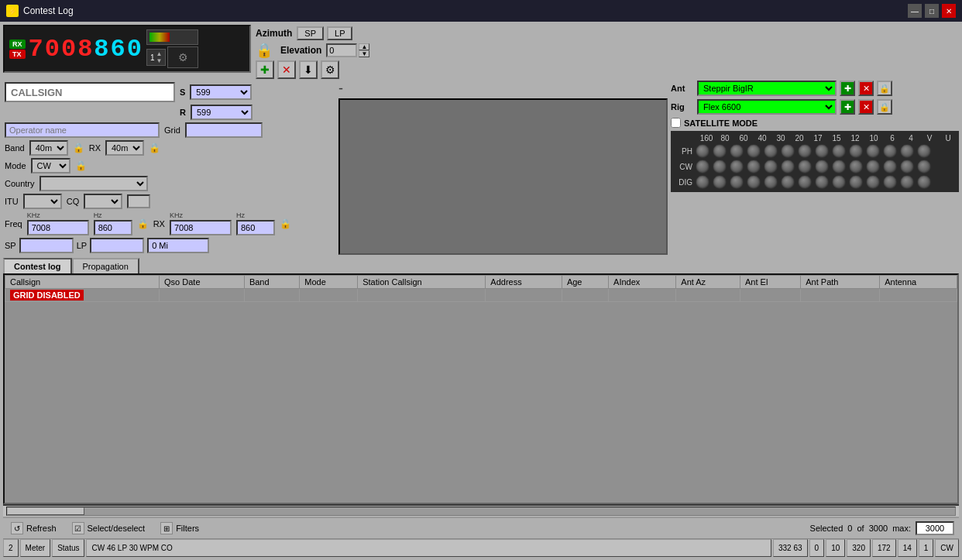  Describe the element at coordinates (866, 107) in the screenshot. I see `rig-delete-button: ✕` at that location.